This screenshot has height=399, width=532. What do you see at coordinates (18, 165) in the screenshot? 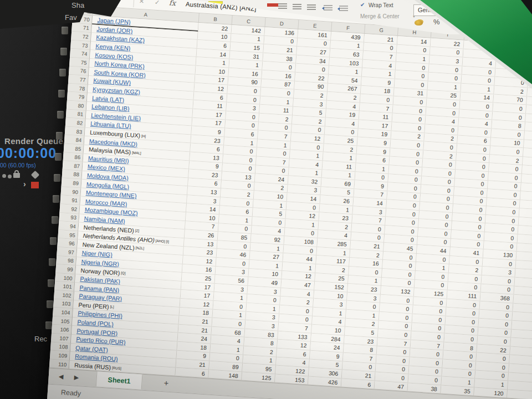
I see `framerate-label: 00 (60.00 fps)` at bounding box center [18, 165].